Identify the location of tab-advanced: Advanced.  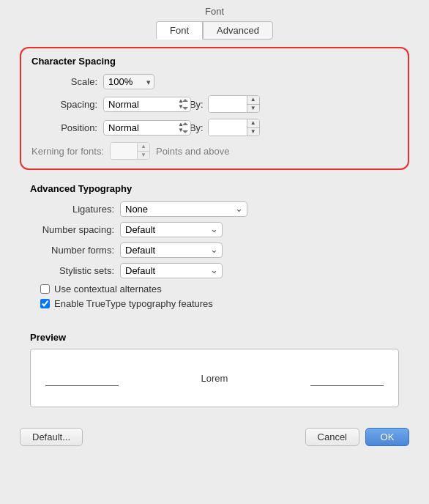
(238, 31).